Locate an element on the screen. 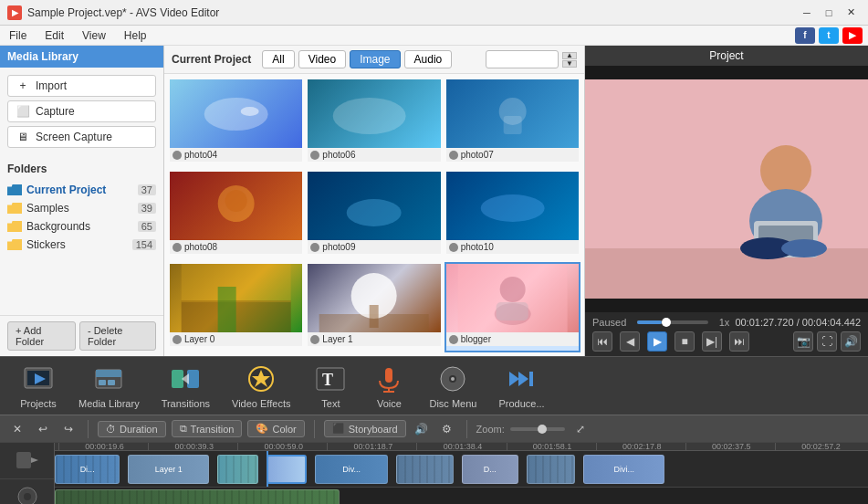 The height and width of the screenshot is (504, 868). menu-view: View is located at coordinates (94, 36).